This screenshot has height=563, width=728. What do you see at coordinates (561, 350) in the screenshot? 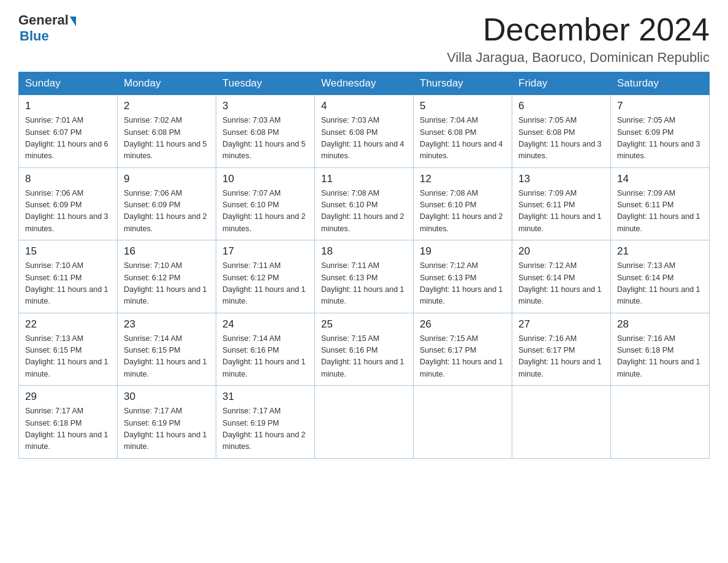
I see `calendar-cell: 27 Sunrise: 7:16 AMSunset: 6:17 PMDaylig…` at bounding box center [561, 350].